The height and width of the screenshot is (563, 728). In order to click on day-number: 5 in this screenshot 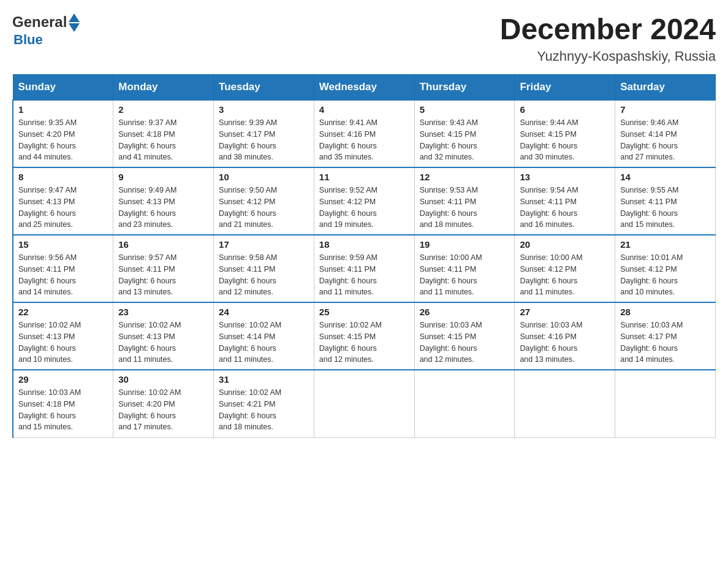, I will do `click(464, 109)`.